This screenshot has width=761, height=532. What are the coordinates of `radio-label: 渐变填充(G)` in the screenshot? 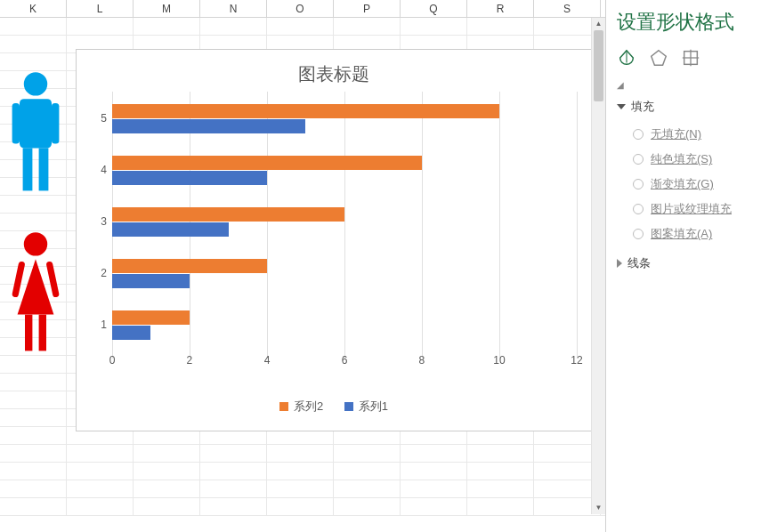 It's located at (682, 184).